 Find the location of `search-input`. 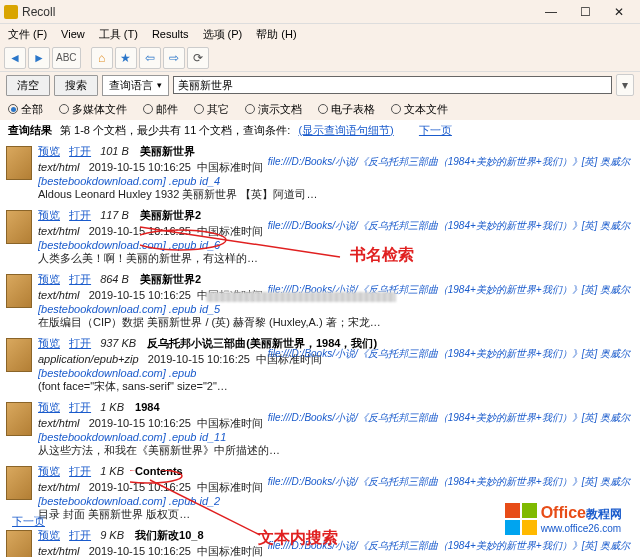

search-input is located at coordinates (392, 85).